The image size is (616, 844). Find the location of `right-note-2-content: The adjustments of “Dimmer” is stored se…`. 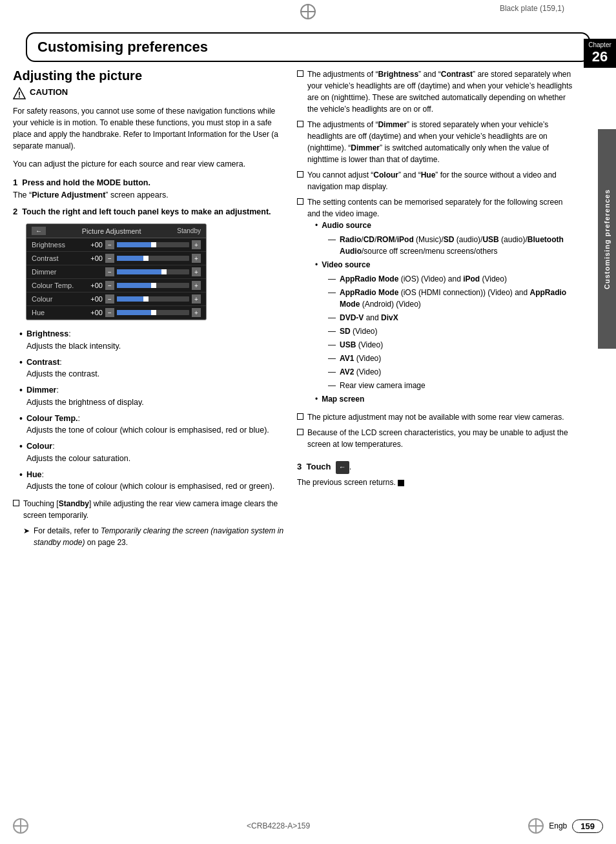

right-note-2-content: The adjustments of “Dimmer” is stored se… is located at coordinates (442, 142).